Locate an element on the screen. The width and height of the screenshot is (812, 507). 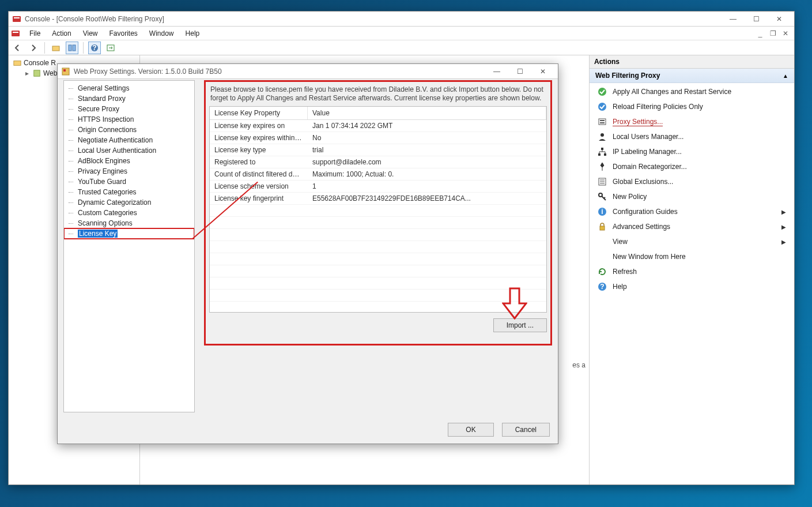
annotation-arrow-icon is located at coordinates (515, 303).